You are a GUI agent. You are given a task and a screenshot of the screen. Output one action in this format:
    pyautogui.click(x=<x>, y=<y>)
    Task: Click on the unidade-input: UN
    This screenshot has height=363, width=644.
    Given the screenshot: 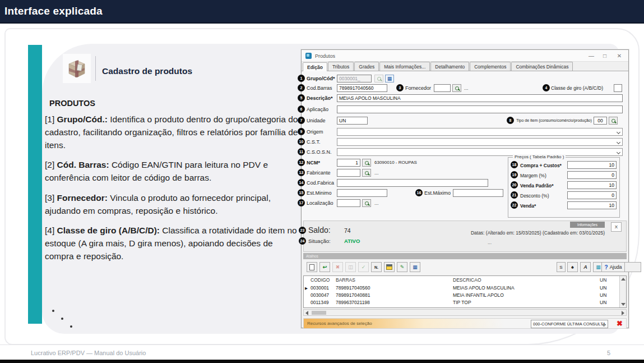 What is the action you would take?
    pyautogui.click(x=352, y=121)
    